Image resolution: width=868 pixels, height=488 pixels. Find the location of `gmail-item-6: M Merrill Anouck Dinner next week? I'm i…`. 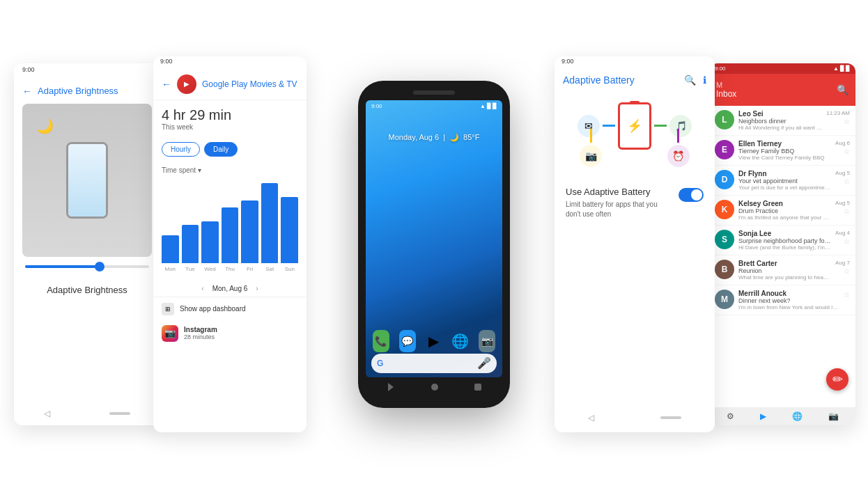

gmail-item-6: M Merrill Anouck Dinner next week? I'm i… is located at coordinates (782, 301).